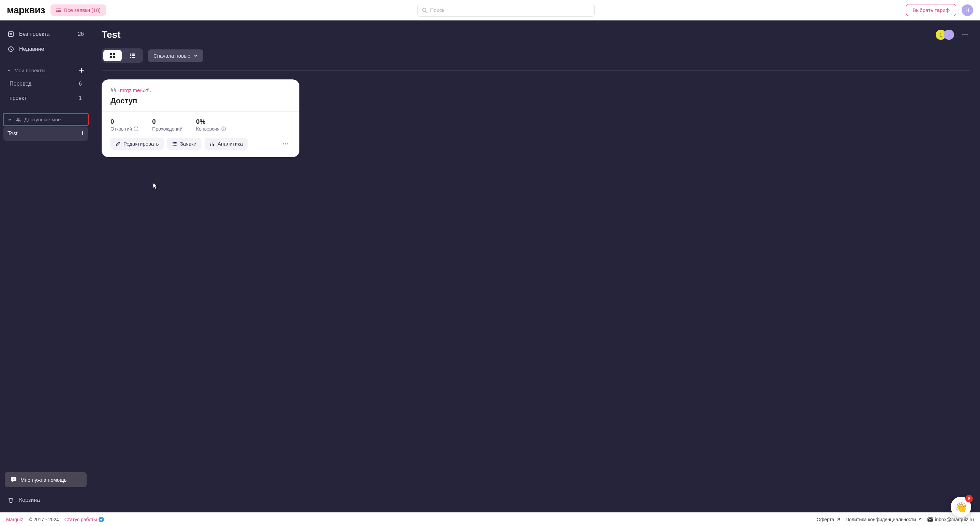  Describe the element at coordinates (826, 520) in the screenshot. I see `footer-offer-label: Оферта` at that location.